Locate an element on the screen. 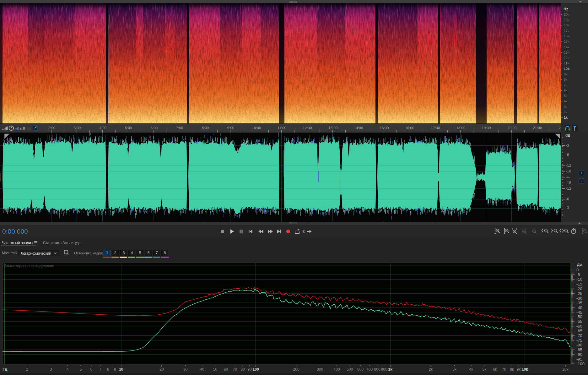 Image resolution: width=588 pixels, height=375 pixels. svg-text: 9 is located at coordinates (115, 369).